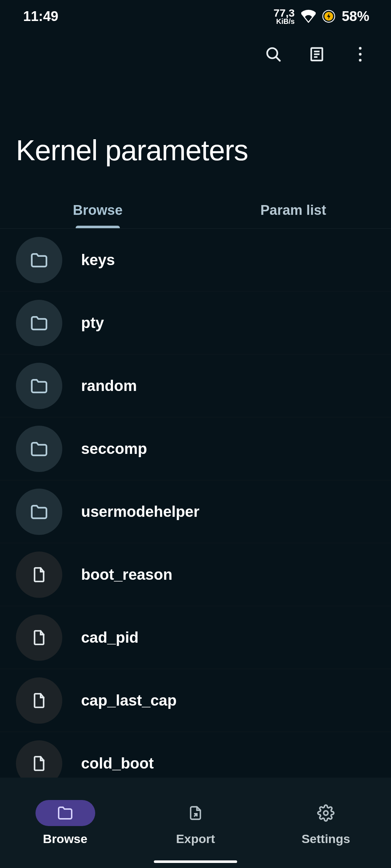  I want to click on search-button, so click(273, 54).